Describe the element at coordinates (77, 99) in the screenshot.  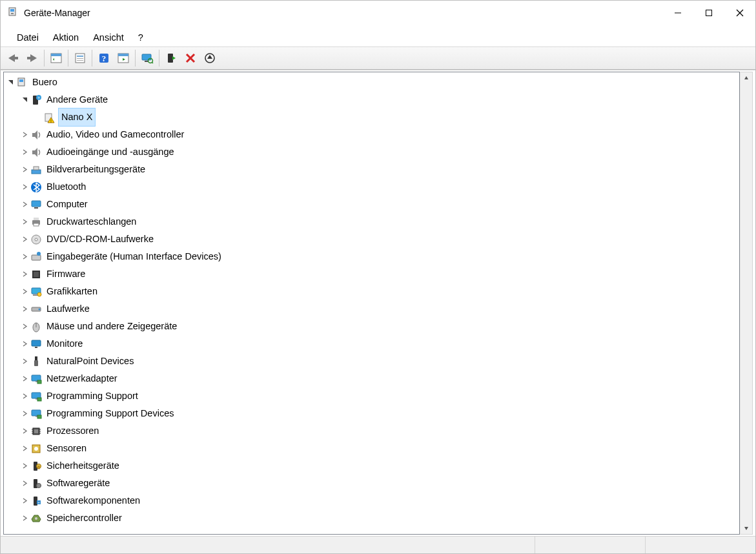
I see `tree-category-label: Andere Geräte` at that location.